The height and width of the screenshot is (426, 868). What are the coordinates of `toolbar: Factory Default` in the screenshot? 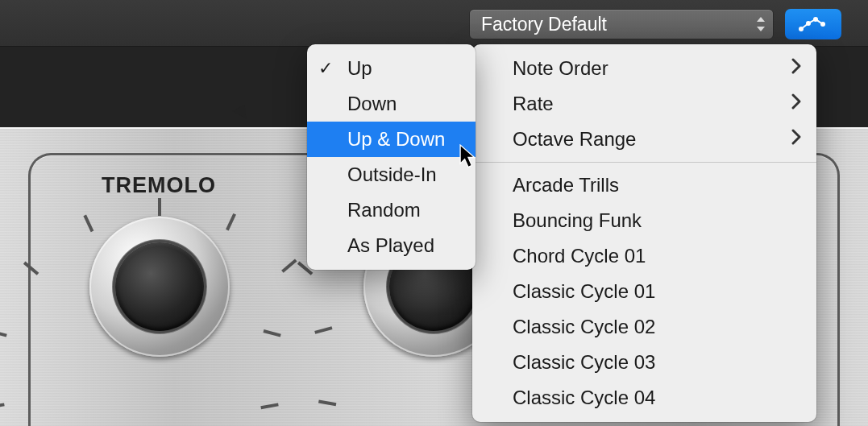 It's located at (434, 23).